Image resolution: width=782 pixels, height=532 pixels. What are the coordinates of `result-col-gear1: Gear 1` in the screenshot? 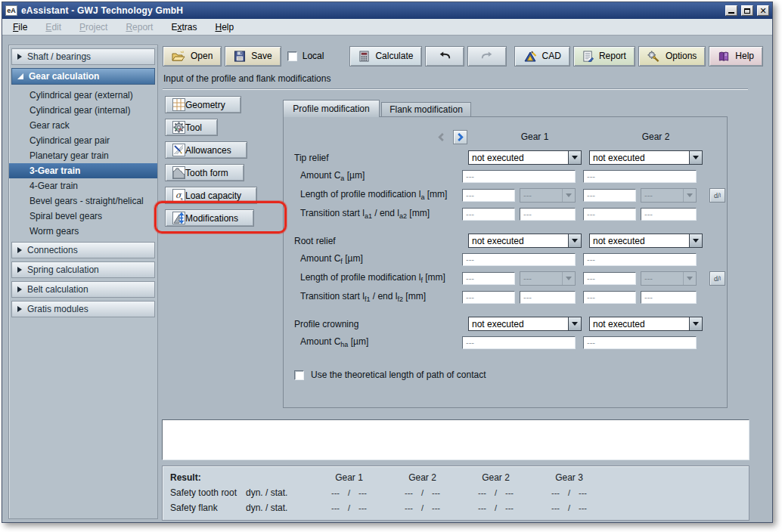 It's located at (349, 478).